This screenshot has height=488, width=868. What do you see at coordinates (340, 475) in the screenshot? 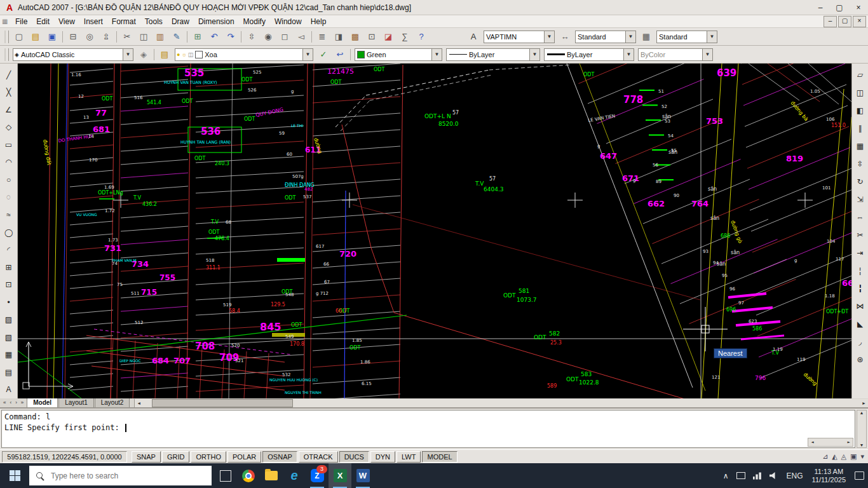
I see `taskbar-excel: X` at bounding box center [340, 475].